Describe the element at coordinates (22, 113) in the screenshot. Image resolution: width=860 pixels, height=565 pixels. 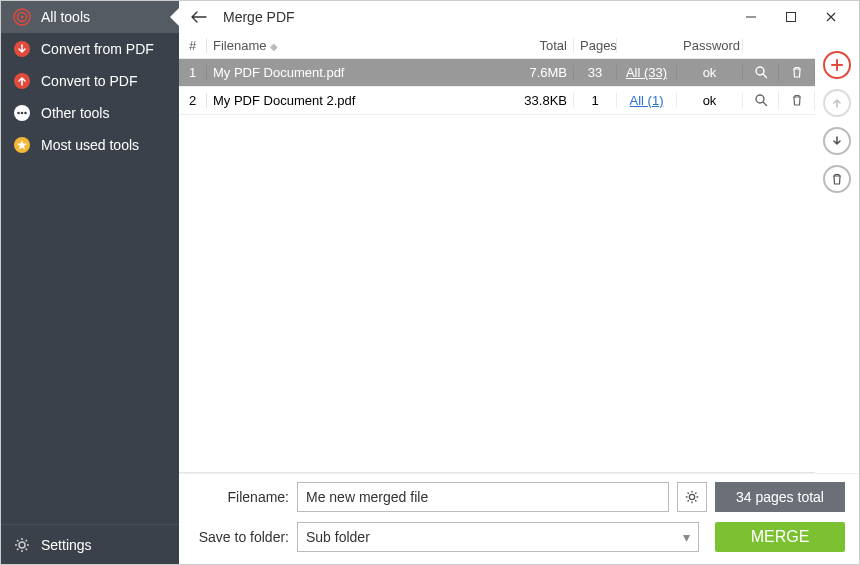
I see `dots-icon` at that location.